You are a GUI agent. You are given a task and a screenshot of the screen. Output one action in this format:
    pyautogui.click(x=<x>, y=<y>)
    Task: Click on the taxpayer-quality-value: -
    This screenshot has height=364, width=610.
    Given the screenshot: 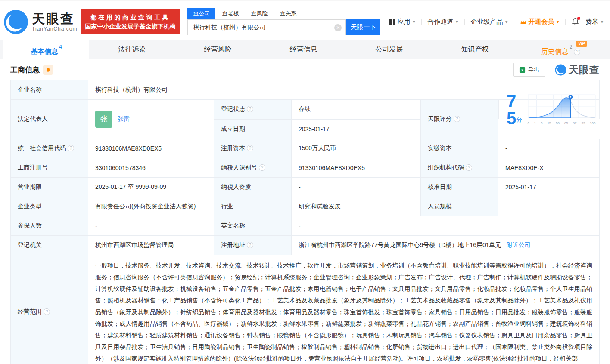 What is the action you would take?
    pyautogui.click(x=356, y=187)
    